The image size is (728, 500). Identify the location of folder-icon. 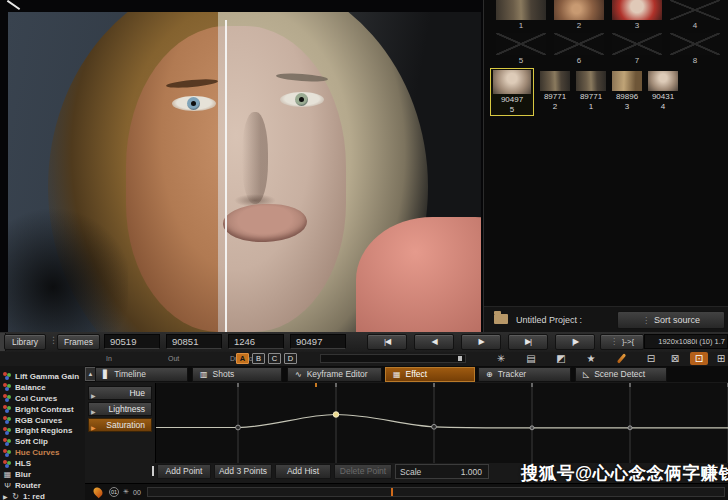
(501, 319).